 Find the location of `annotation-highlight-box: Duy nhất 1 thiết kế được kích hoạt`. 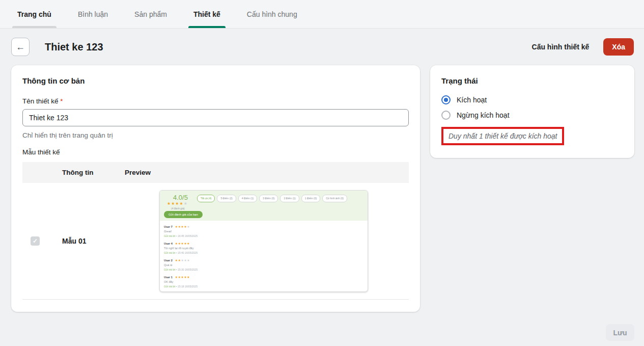

annotation-highlight-box: Duy nhất 1 thiết kế được kích hoạt is located at coordinates (503, 136).